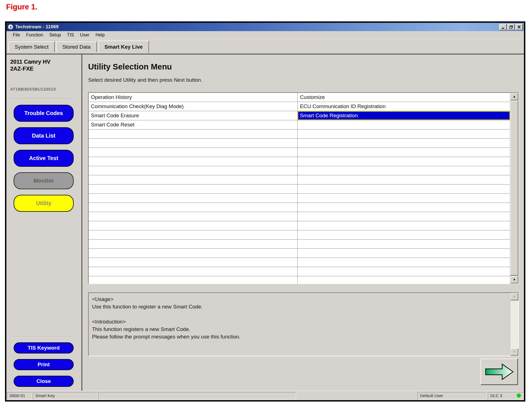  I want to click on tab-stored-data: Stored Data, so click(76, 47).